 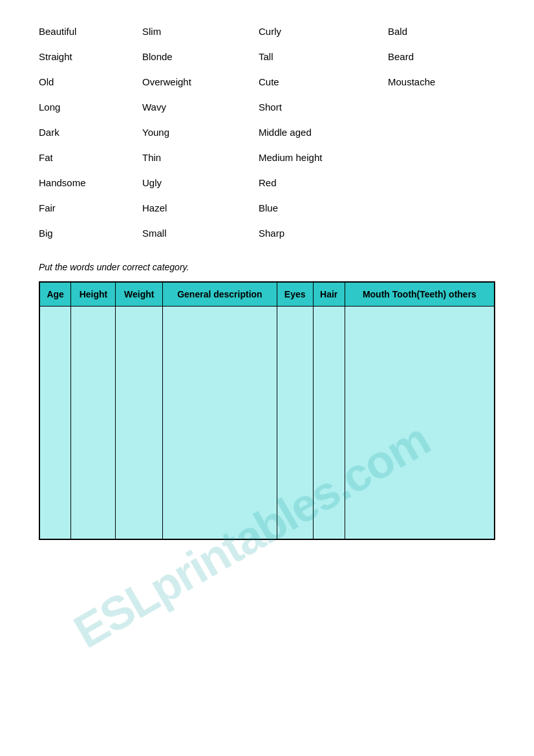 What do you see at coordinates (91, 107) in the screenshot?
I see `word-item: Long` at bounding box center [91, 107].